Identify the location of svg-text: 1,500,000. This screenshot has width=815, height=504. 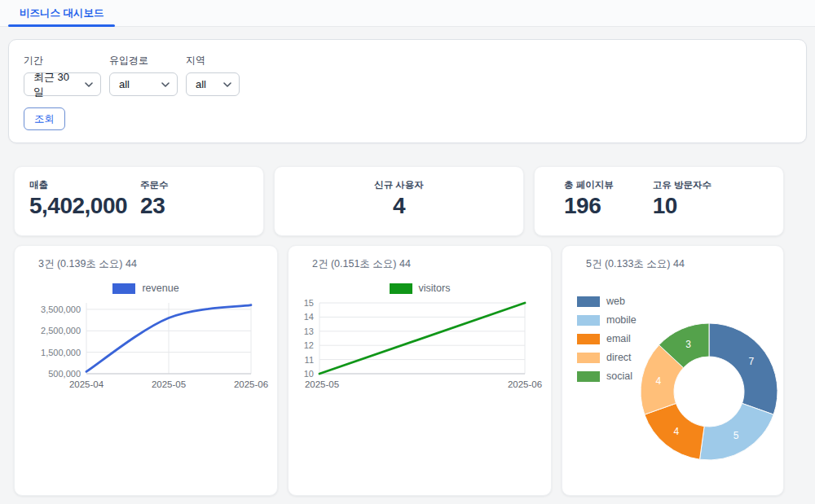
(60, 353).